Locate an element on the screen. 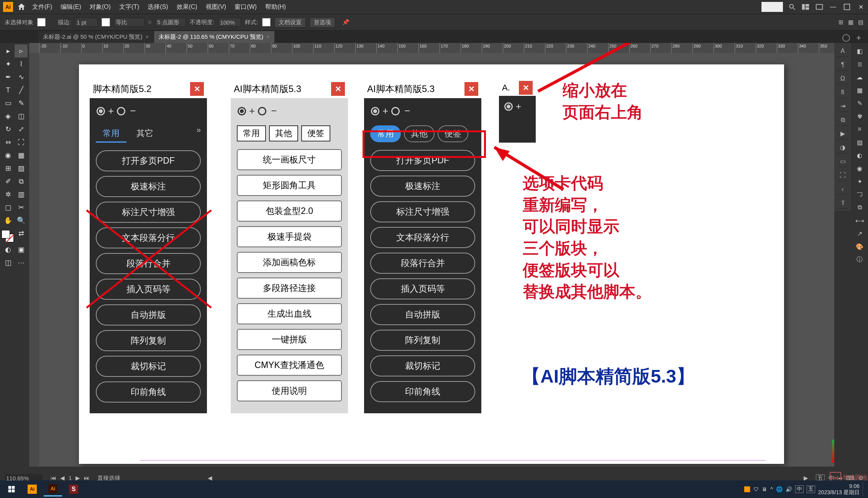 Image resolution: width=868 pixels, height=498 pixels. brushes-icon: ✎ is located at coordinates (860, 103).